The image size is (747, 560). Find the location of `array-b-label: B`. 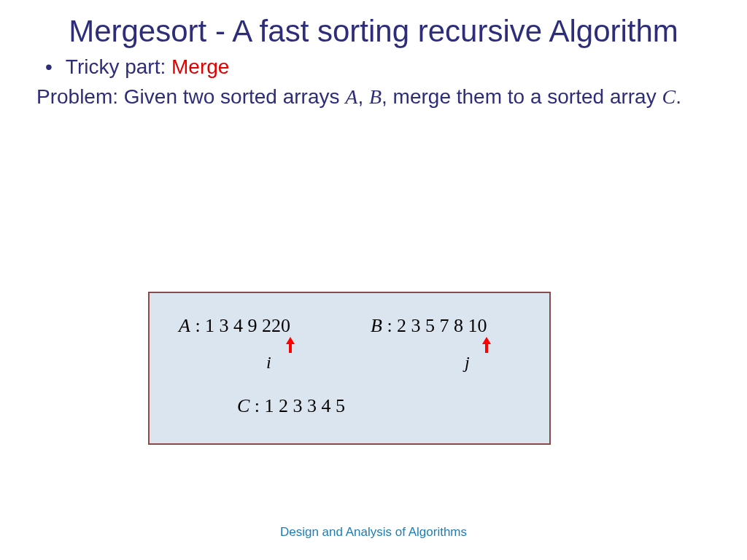

array-b-label: B is located at coordinates (376, 325).